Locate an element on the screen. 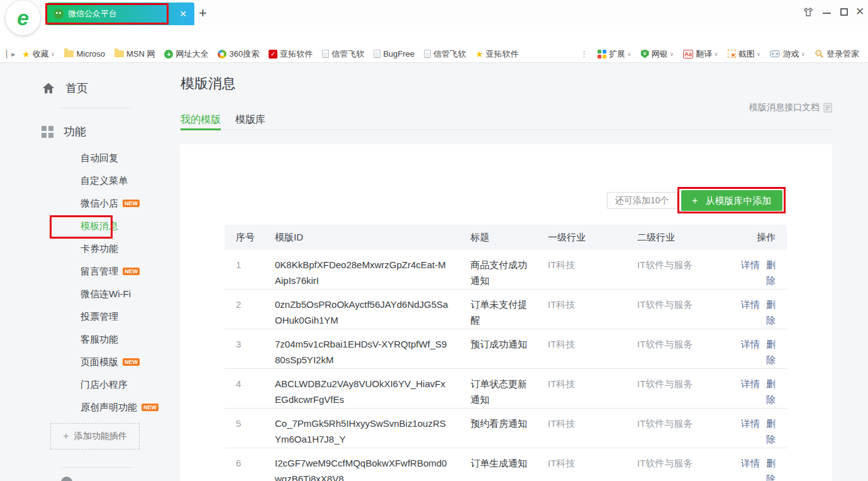 This screenshot has height=481, width=868. sidebar-item: 投票管理 is located at coordinates (120, 317).